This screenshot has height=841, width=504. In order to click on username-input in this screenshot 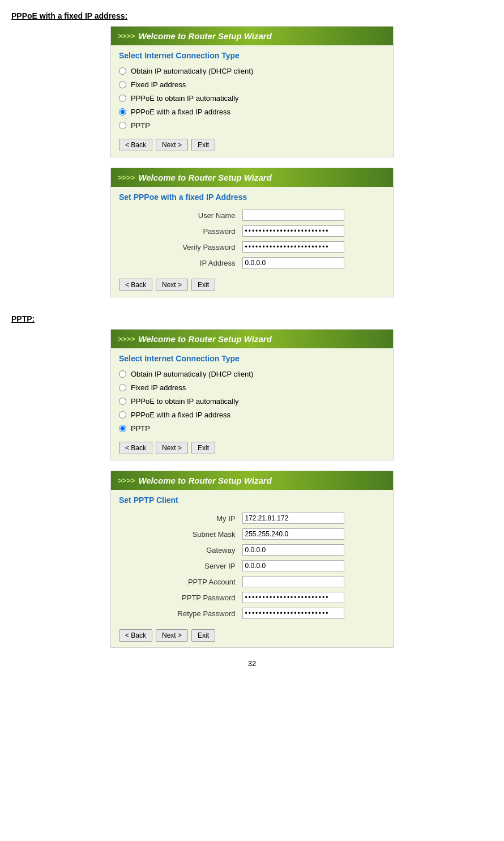, I will do `click(293, 215)`.